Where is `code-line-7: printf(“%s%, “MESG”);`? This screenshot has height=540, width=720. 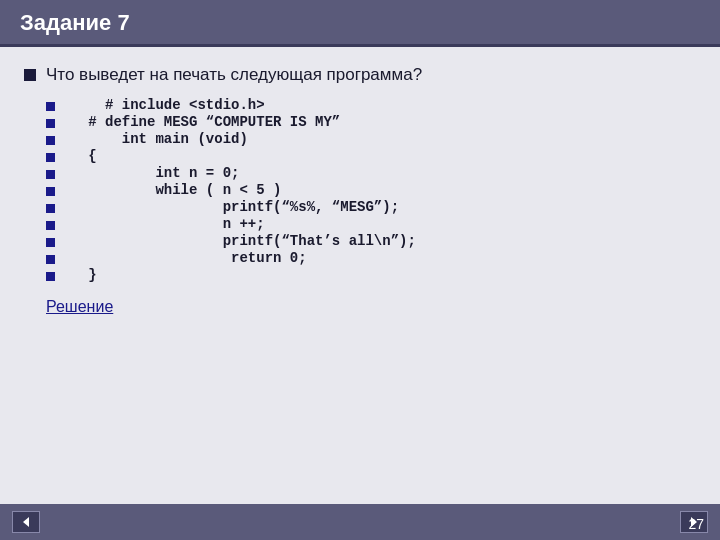 code-line-7: printf(“%s%, “MESG”); is located at coordinates (371, 207).